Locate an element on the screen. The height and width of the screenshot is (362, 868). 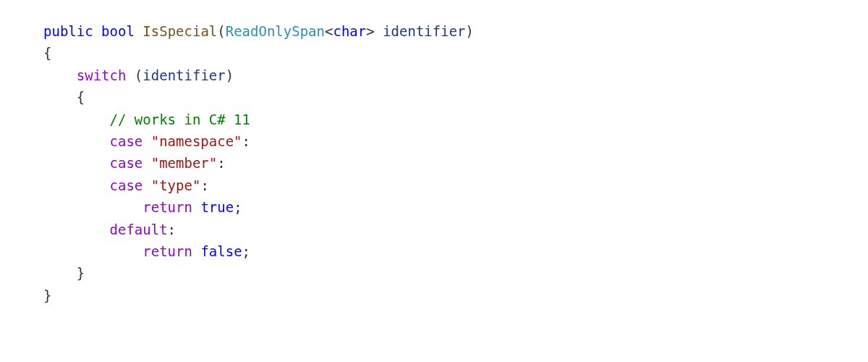
switch-brace-close: } is located at coordinates (81, 273).